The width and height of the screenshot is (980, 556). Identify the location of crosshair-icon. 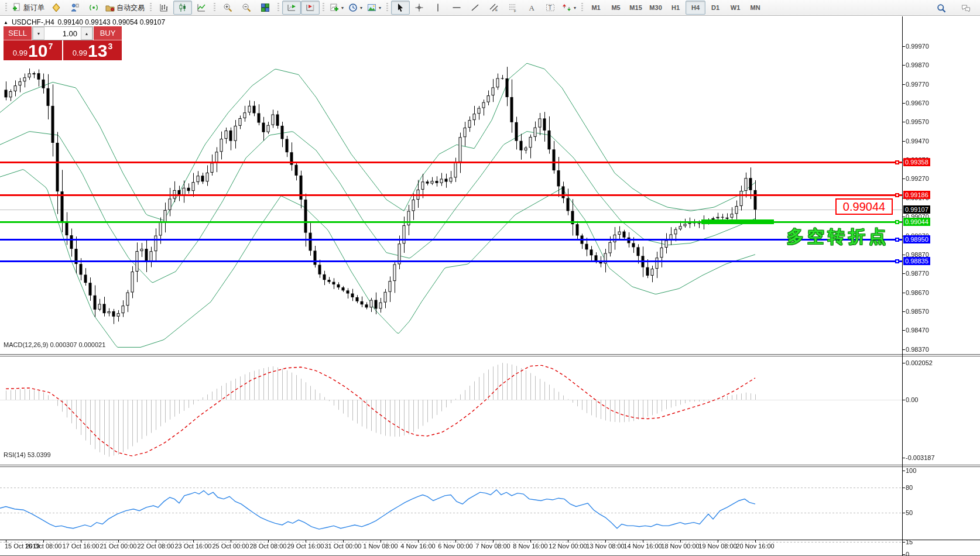
(419, 8).